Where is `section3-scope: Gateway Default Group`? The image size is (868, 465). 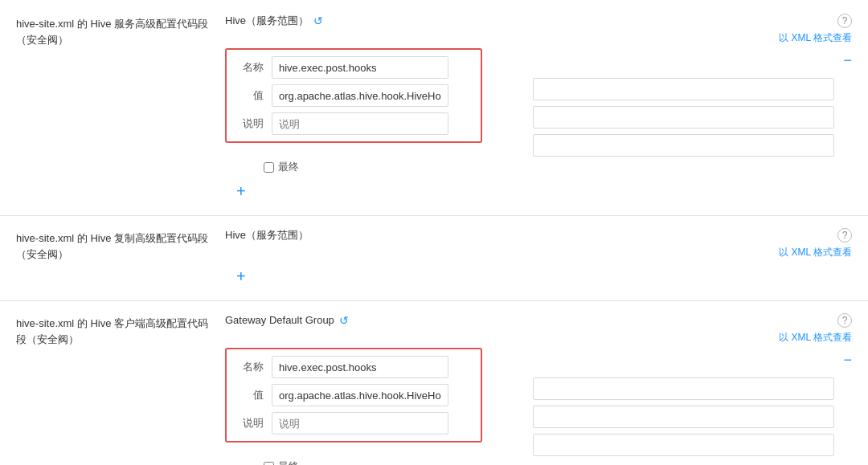 section3-scope: Gateway Default Group is located at coordinates (280, 320).